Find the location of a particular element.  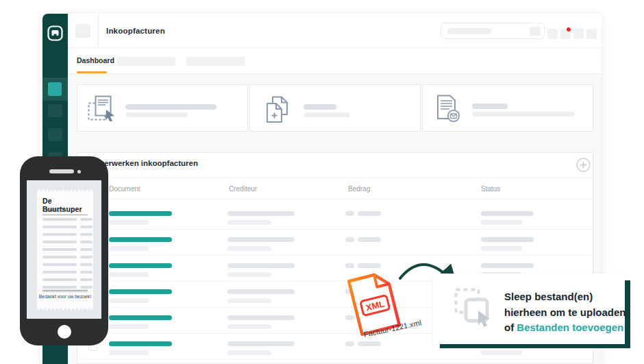

bedrag-skeleton-square is located at coordinates (349, 240).